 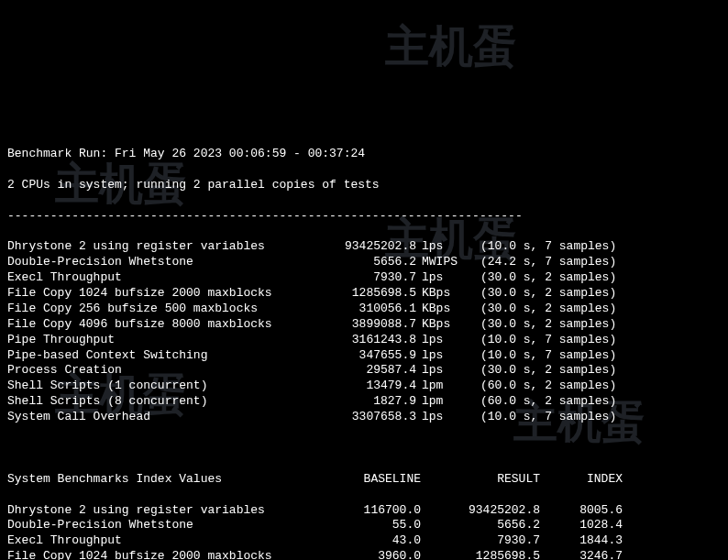 I want to click on test-name: Process Creation, so click(x=166, y=370).